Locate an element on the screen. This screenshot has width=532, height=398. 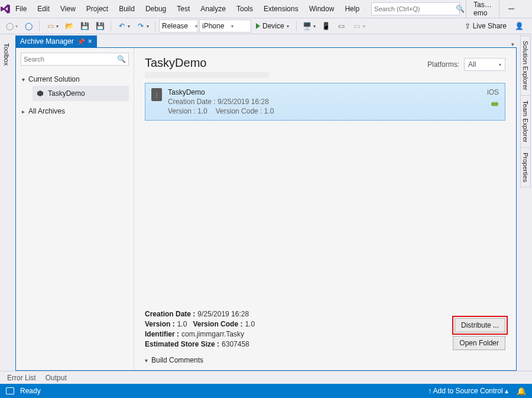
archive-name: TaskyDemo is located at coordinates (221, 92).